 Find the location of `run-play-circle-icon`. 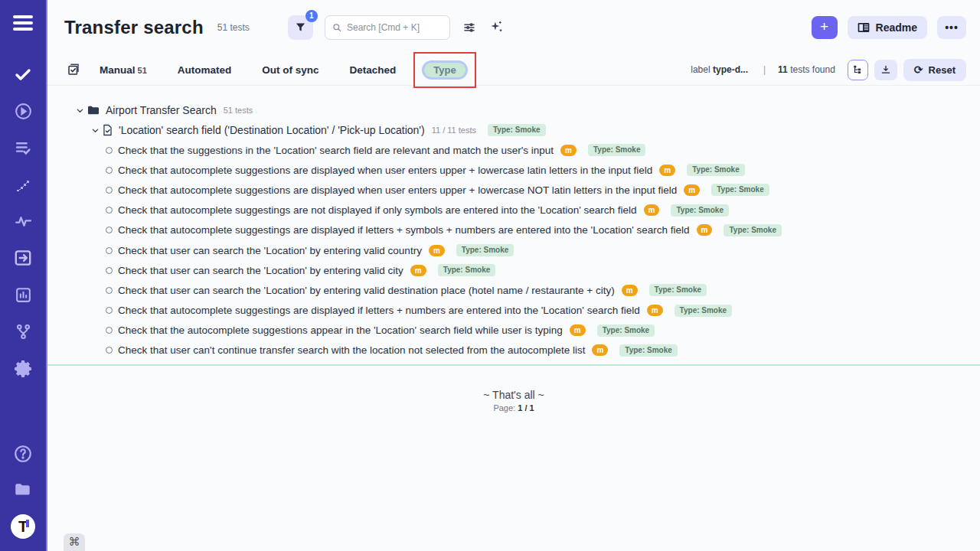

run-play-circle-icon is located at coordinates (23, 111).